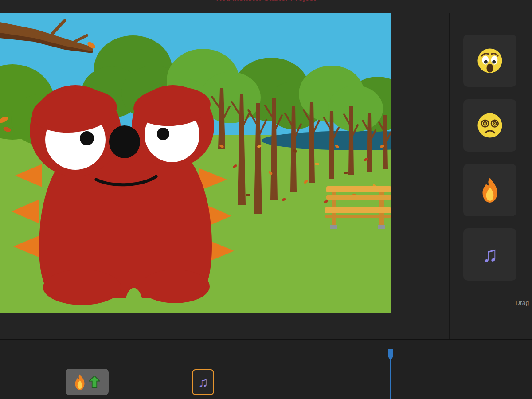 Image resolution: width=532 pixels, height=399 pixels. Describe the element at coordinates (490, 61) in the screenshot. I see `worried-face-icon` at that location.